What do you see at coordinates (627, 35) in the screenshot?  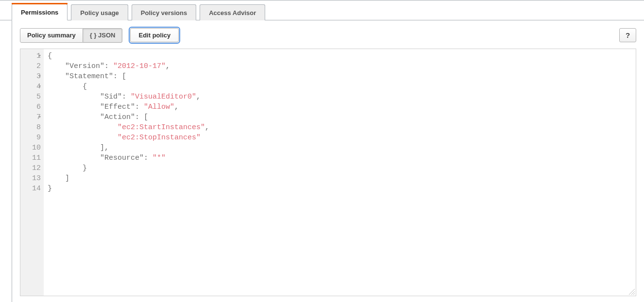 I see `help-icon: ?` at bounding box center [627, 35].